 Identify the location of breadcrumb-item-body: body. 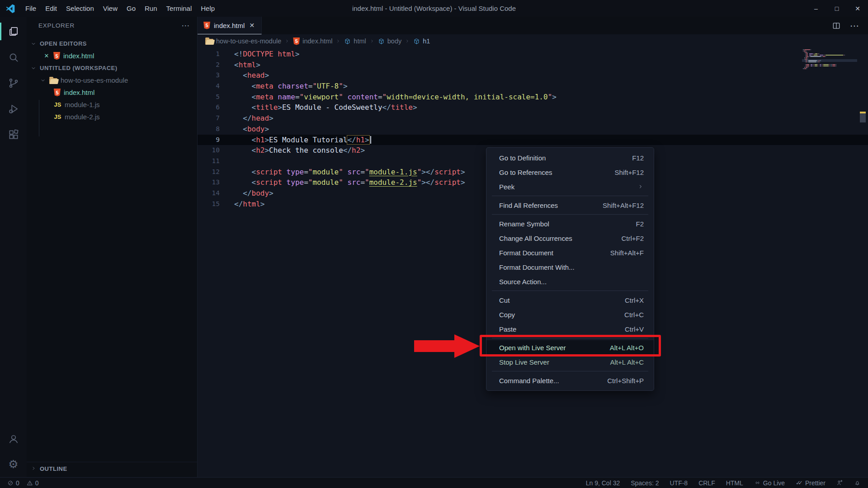
(390, 41).